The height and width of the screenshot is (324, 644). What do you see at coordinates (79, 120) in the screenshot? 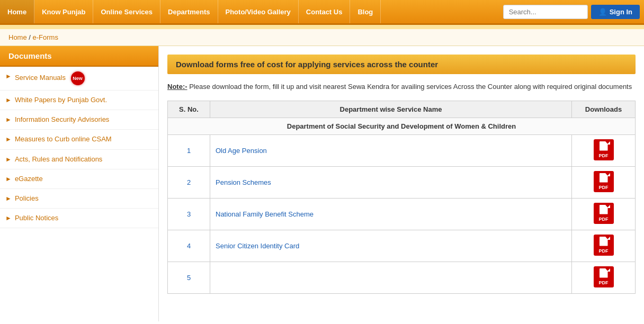
I see `sidebar-item-info-security: ► Information Security Advisories` at bounding box center [79, 120].